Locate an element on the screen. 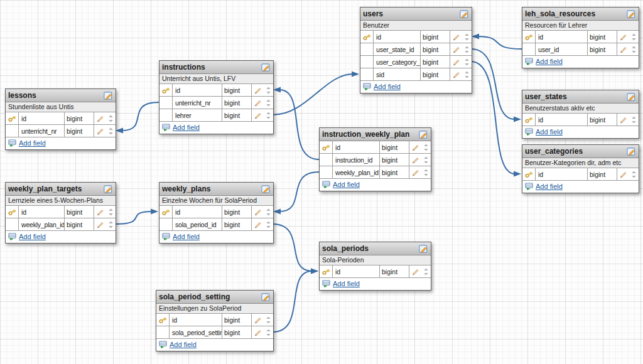  entity-table-user_categories: user_categories Benutzer-Kategorien dir,… is located at coordinates (580, 169).